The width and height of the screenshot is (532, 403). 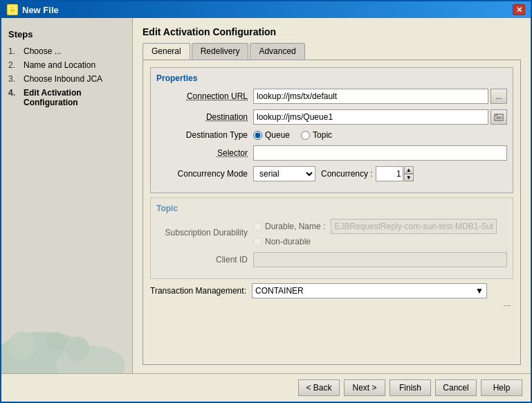 I want to click on window-icon, so click(x=12, y=10).